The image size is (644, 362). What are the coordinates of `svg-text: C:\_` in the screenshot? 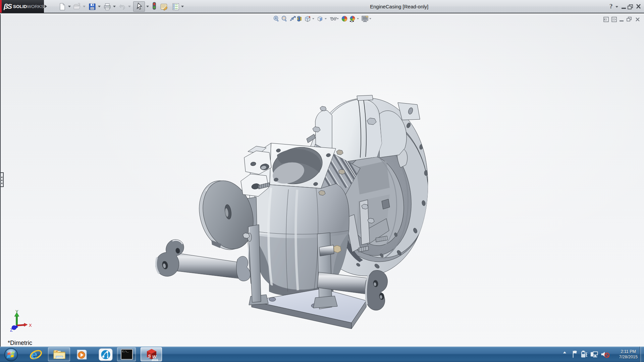 It's located at (125, 351).